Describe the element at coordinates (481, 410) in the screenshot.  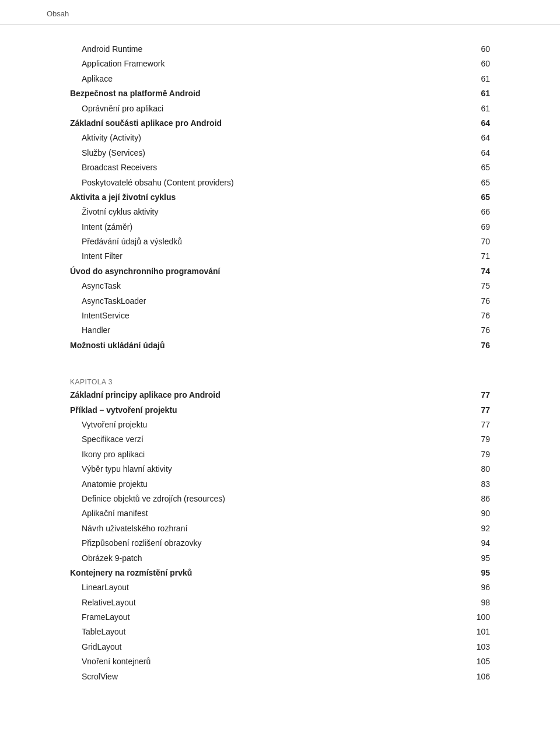
I see `toc-page-0: 77` at that location.